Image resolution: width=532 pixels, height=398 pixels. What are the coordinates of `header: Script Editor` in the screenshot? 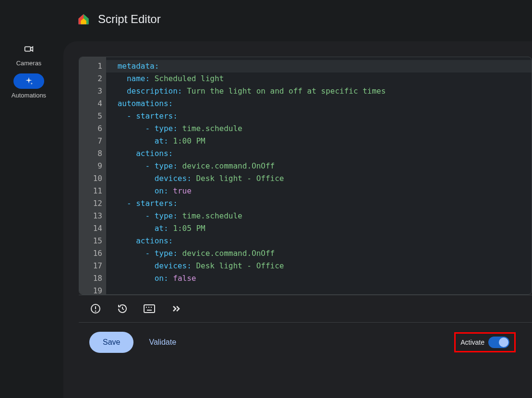 It's located at (119, 19).